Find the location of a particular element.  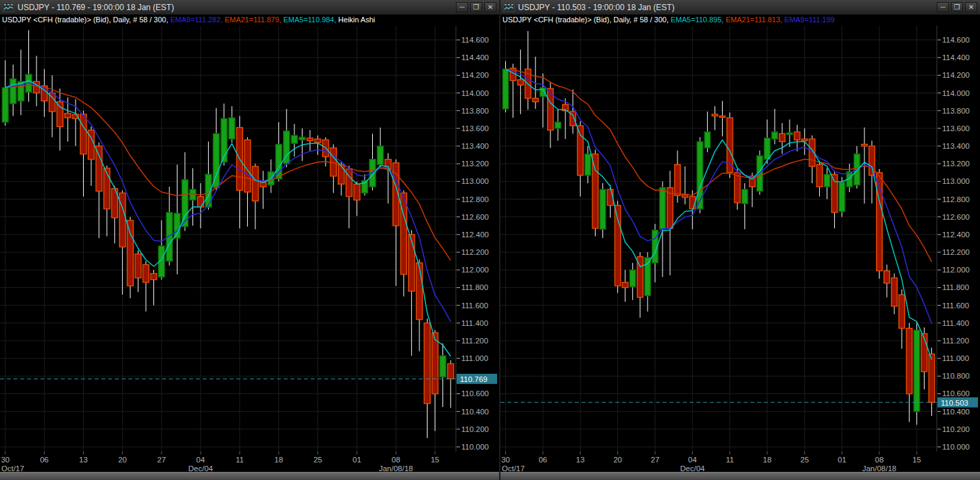

ema-value-label: EMA9=111.282, is located at coordinates (197, 20).